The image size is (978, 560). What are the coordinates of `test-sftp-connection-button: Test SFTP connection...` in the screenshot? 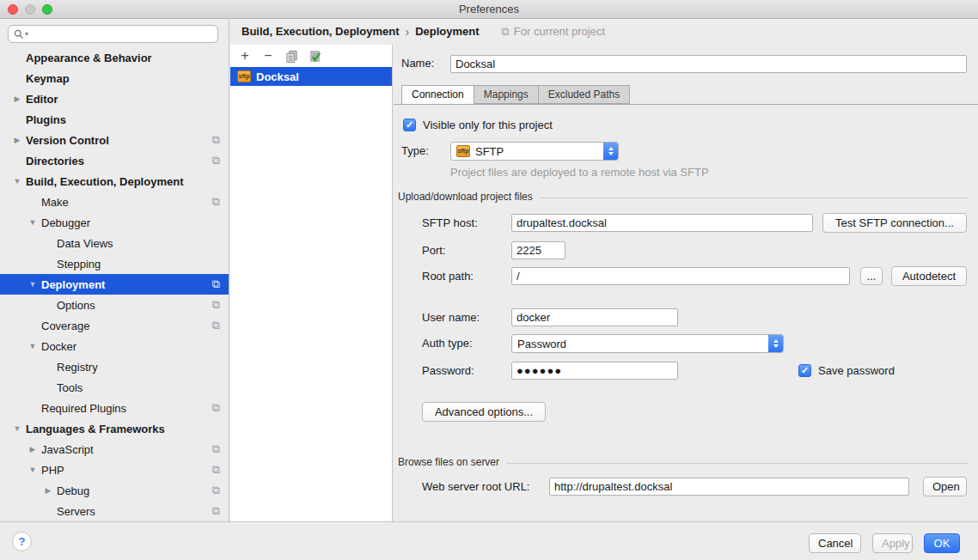 It's located at (895, 223).